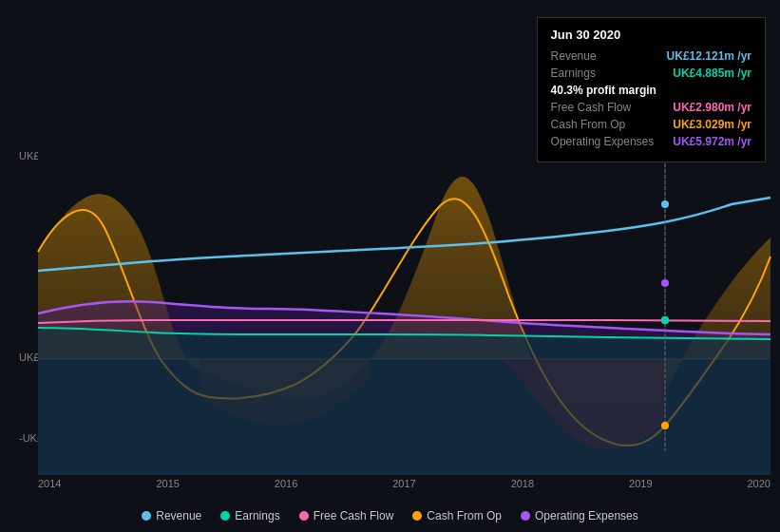  Describe the element at coordinates (286, 484) in the screenshot. I see `x-label-2016: 2016` at that location.